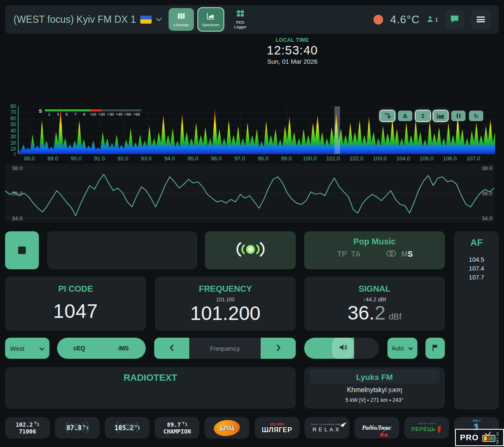 The image size is (504, 447). What do you see at coordinates (327, 428) in the screenshot?
I see `station-logo: легке та спокійне радіоRELAX` at bounding box center [327, 428].